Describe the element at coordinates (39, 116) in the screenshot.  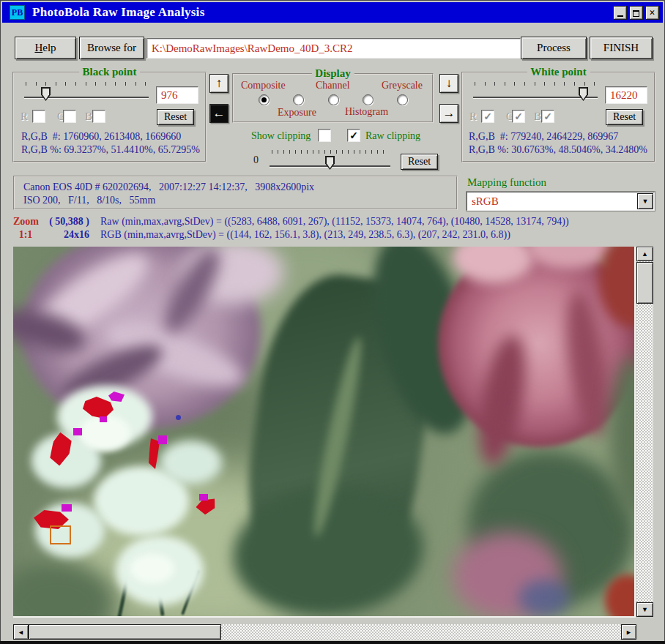
I see `black-point-r-checkbox` at that location.